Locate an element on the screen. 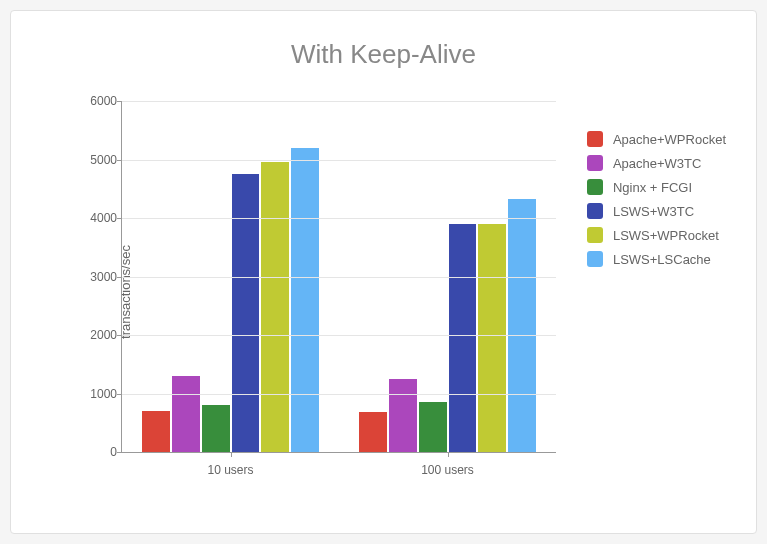 This screenshot has width=767, height=544. legend-item: Nginx + FCGI is located at coordinates (656, 187).